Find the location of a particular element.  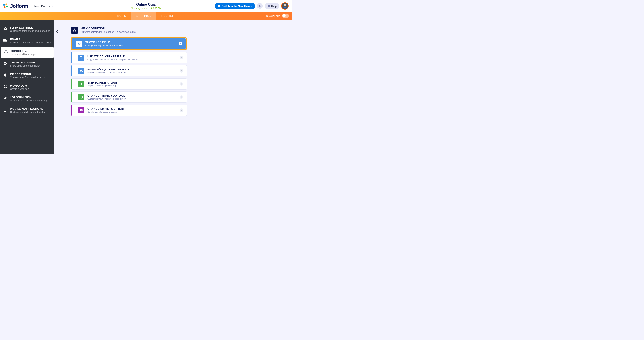

tabs: BUILD SETTINGS PUBLISH is located at coordinates (146, 16).